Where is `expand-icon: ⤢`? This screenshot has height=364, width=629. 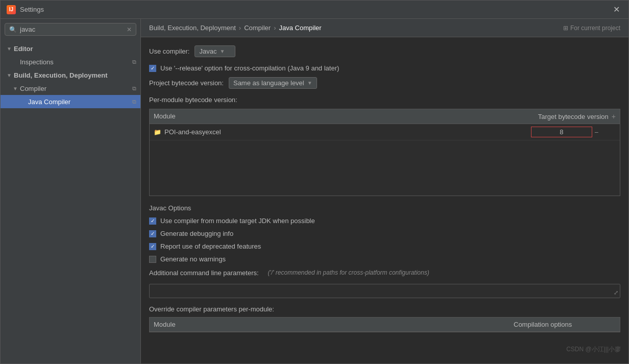 expand-icon: ⤢ is located at coordinates (616, 293).